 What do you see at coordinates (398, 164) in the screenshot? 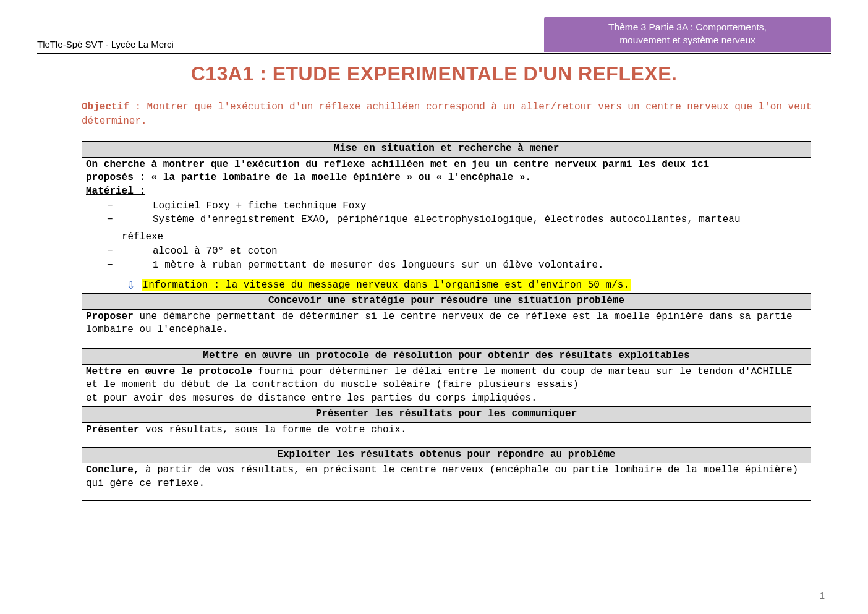
I see `mise-intro-line1: On cherche à montrer que l'exécution du …` at bounding box center [398, 164].